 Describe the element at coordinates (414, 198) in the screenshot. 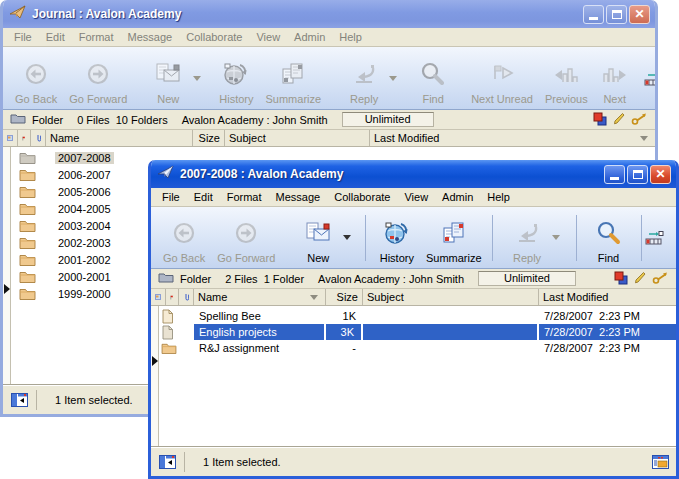

I see `menu-bar: File Edit Format Message Collaborate Vie…` at that location.